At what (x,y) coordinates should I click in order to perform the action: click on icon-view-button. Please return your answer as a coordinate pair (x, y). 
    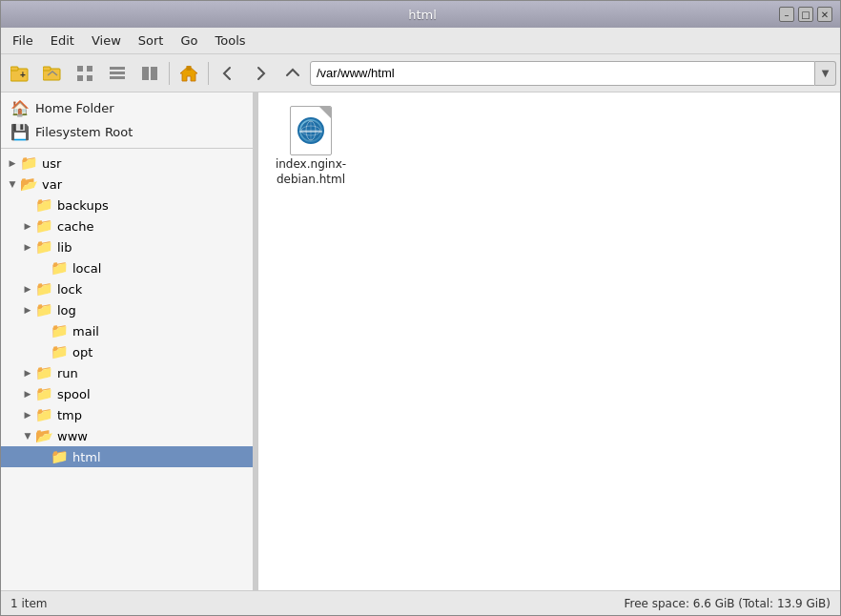
    Looking at the image, I should click on (85, 73).